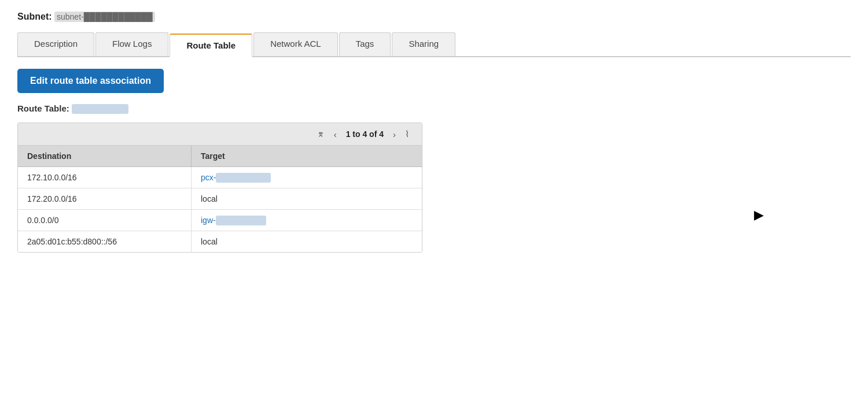 The width and height of the screenshot is (868, 415). I want to click on target-link: igw-, so click(234, 220).